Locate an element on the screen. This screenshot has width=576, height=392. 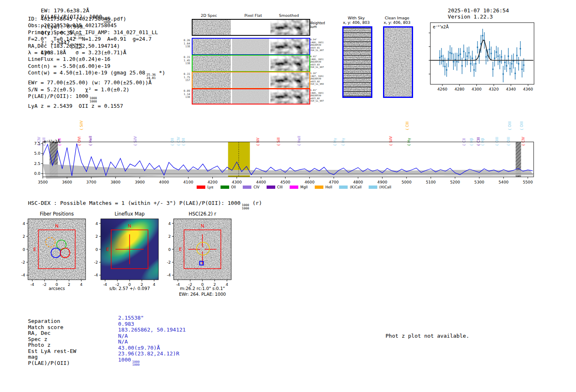
match-row-value: 2.15538" is located at coordinates (152, 318).